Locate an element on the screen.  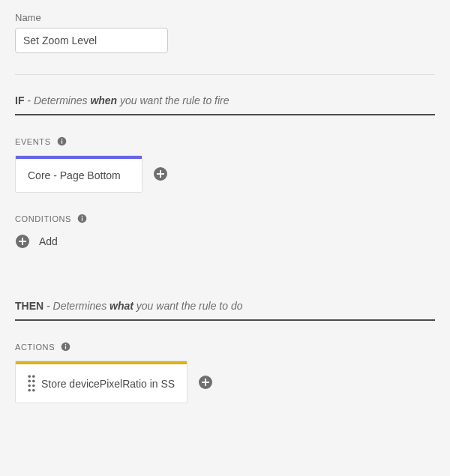
action-card-text: Store devicePixelRatio in SS is located at coordinates (108, 384).